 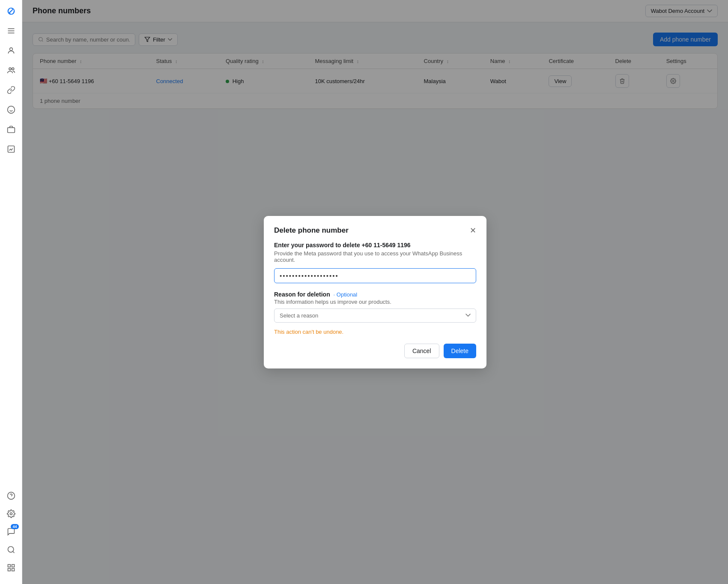 I want to click on password-input, so click(x=375, y=276).